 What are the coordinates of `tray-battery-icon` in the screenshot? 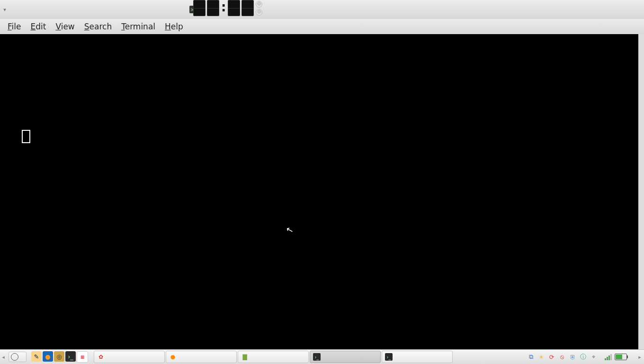 It's located at (621, 357).